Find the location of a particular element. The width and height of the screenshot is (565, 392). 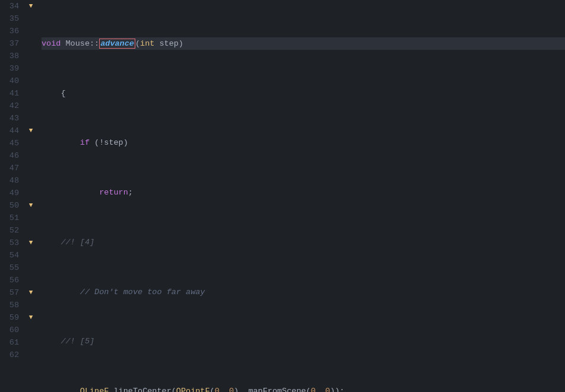

code-text: if (!step) is located at coordinates (85, 142).